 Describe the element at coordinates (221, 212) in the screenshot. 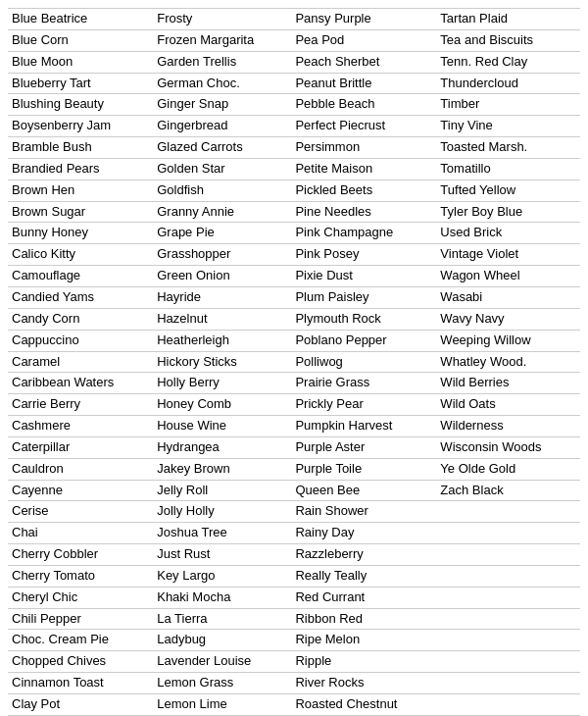

I see `table-cell: Granny Annie` at that location.